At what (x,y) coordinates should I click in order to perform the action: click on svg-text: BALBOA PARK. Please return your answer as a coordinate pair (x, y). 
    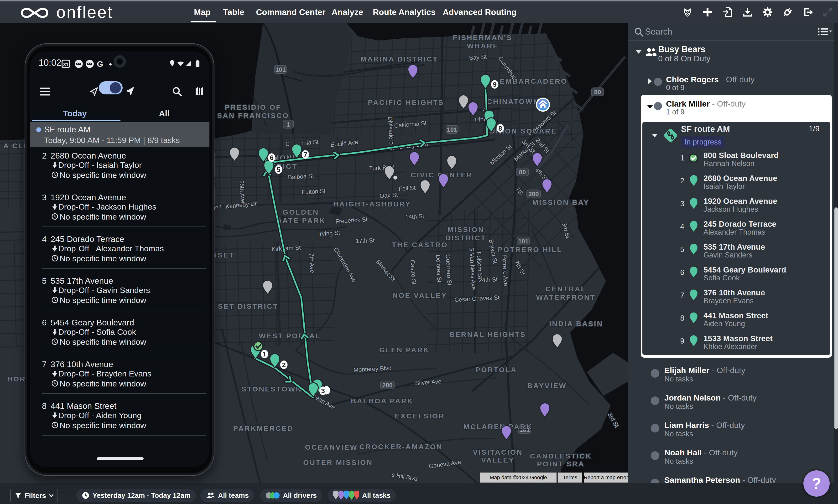
    Looking at the image, I should click on (382, 401).